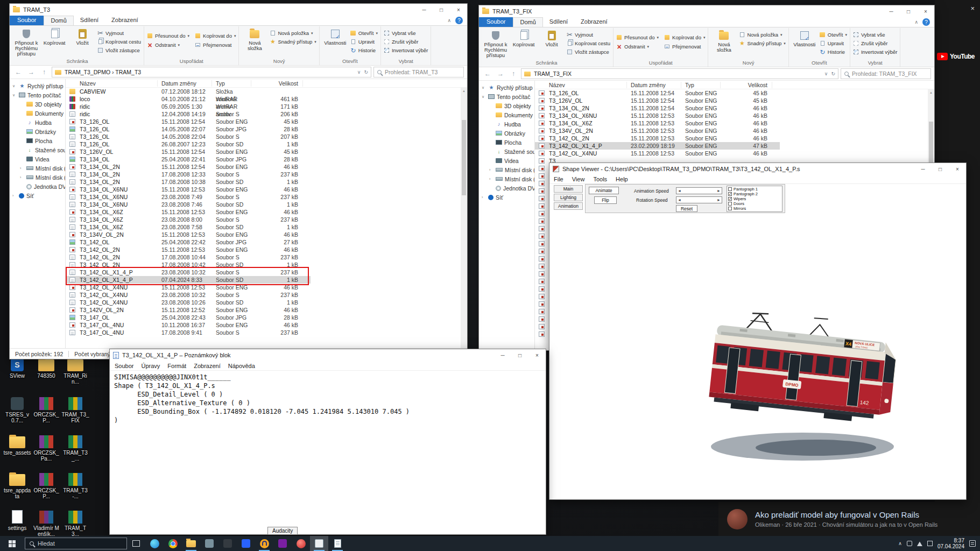 This screenshot has height=551, width=980. I want to click on tab-dom: Domů, so click(58, 20).